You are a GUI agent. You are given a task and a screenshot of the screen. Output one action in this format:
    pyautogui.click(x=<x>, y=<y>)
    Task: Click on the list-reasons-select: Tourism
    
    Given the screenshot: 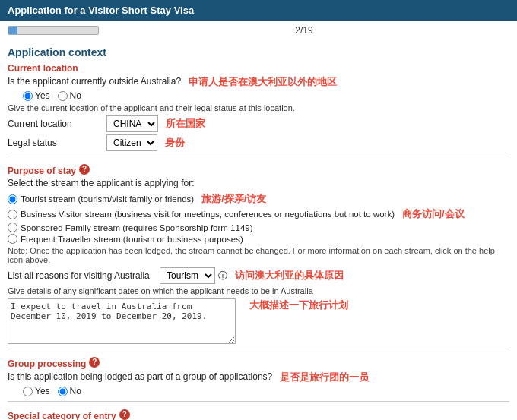 What is the action you would take?
    pyautogui.click(x=187, y=276)
    